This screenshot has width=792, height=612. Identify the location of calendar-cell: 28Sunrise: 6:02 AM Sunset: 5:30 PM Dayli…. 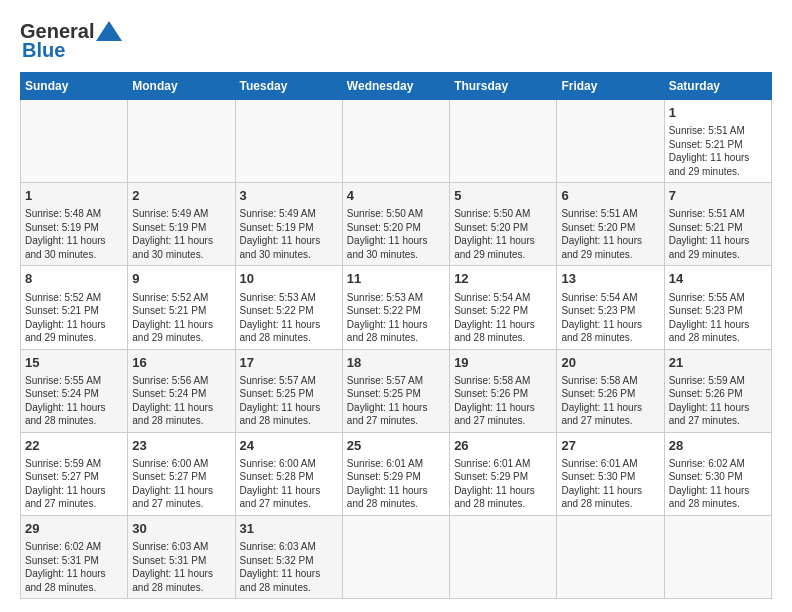
(718, 474).